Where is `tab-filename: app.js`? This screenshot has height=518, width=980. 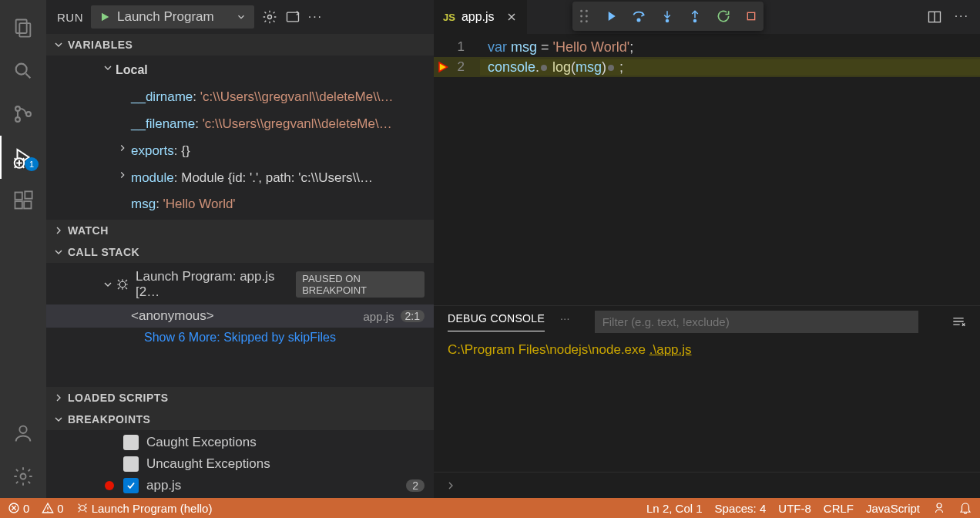 tab-filename: app.js is located at coordinates (478, 17).